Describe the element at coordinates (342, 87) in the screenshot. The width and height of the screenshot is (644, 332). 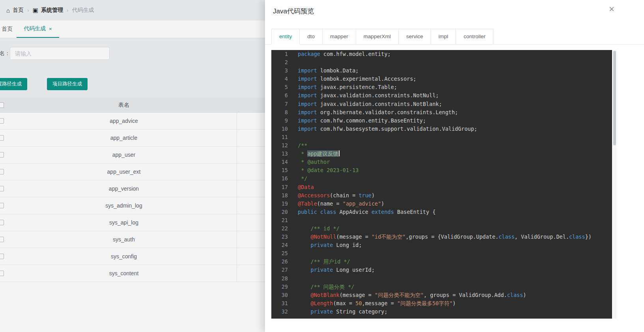
I see `line-content: import javax.persistence.Table;` at that location.